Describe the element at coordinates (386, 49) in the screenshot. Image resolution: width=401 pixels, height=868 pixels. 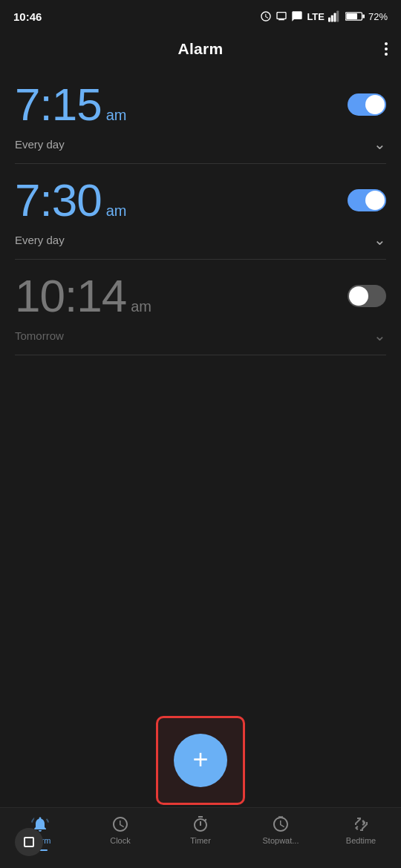
I see `overflow-menu-button` at that location.